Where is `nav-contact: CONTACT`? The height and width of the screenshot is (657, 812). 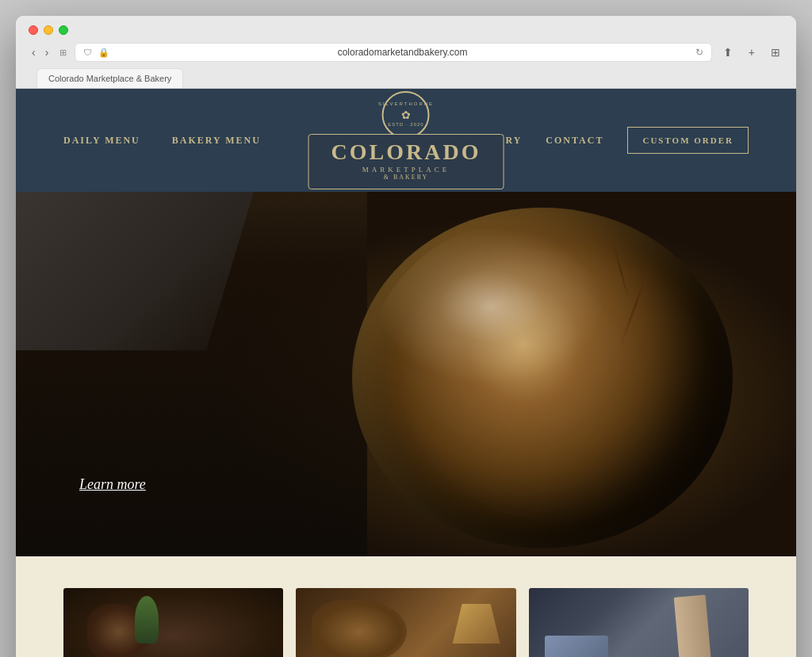 nav-contact: CONTACT is located at coordinates (574, 141).